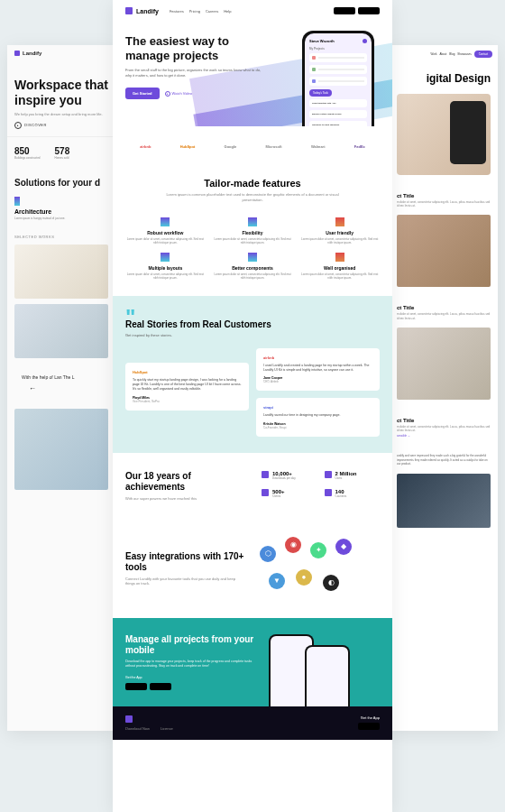 The height and width of the screenshot is (812, 505). Describe the element at coordinates (331, 583) in the screenshot. I see `tool-icon: ◐` at that location.